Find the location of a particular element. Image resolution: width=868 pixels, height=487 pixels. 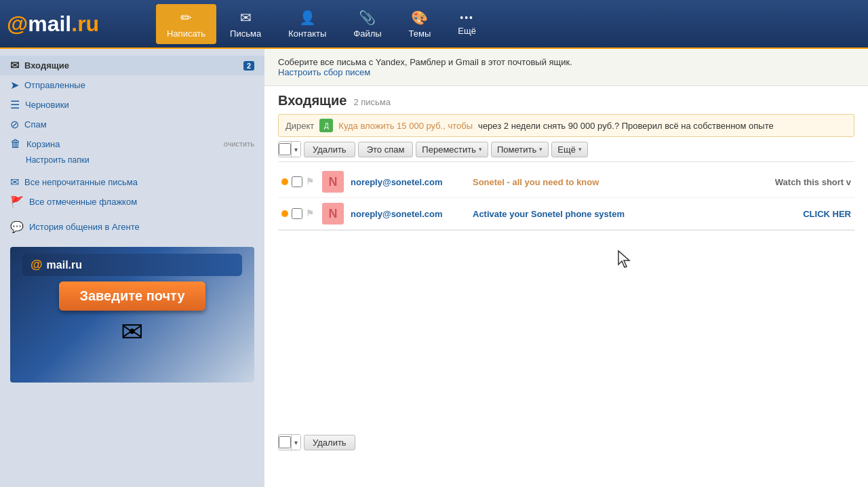

sidebar-item-drafts: ☰ Черновики is located at coordinates (132, 104).